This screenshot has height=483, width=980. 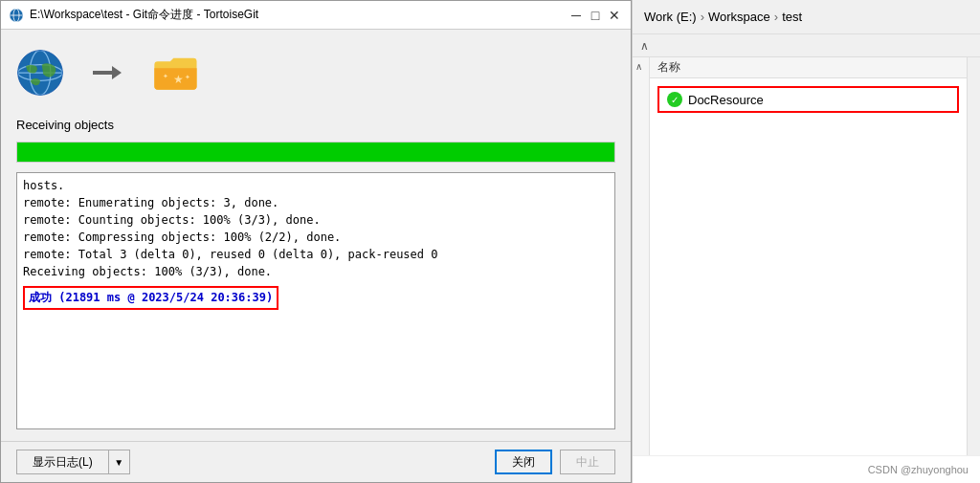 What do you see at coordinates (316, 220) in the screenshot?
I see `log-line: remote: Counting objects: 100% (3/3), do…` at bounding box center [316, 220].